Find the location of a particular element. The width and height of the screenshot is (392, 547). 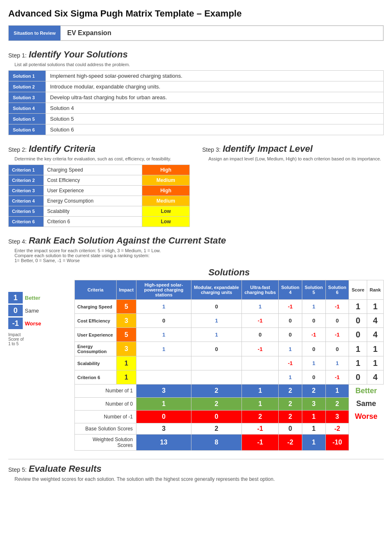

solution-value: Solution 5 is located at coordinates (215, 119).